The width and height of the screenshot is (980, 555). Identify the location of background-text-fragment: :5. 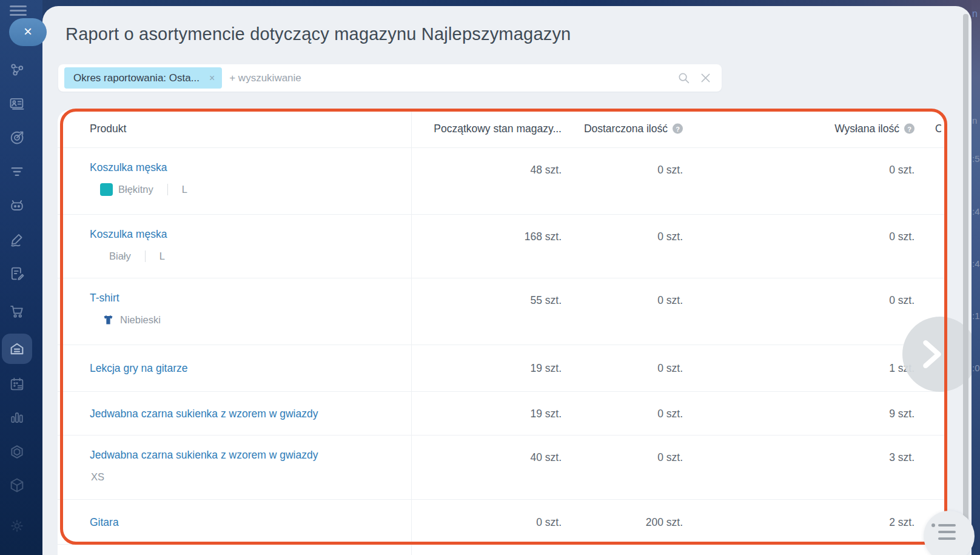
(976, 159).